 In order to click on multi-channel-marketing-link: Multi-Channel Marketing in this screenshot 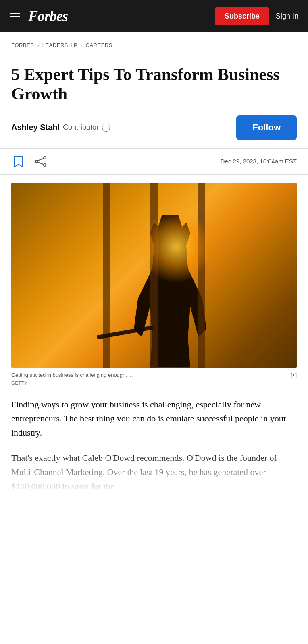, I will do `click(57, 472)`.